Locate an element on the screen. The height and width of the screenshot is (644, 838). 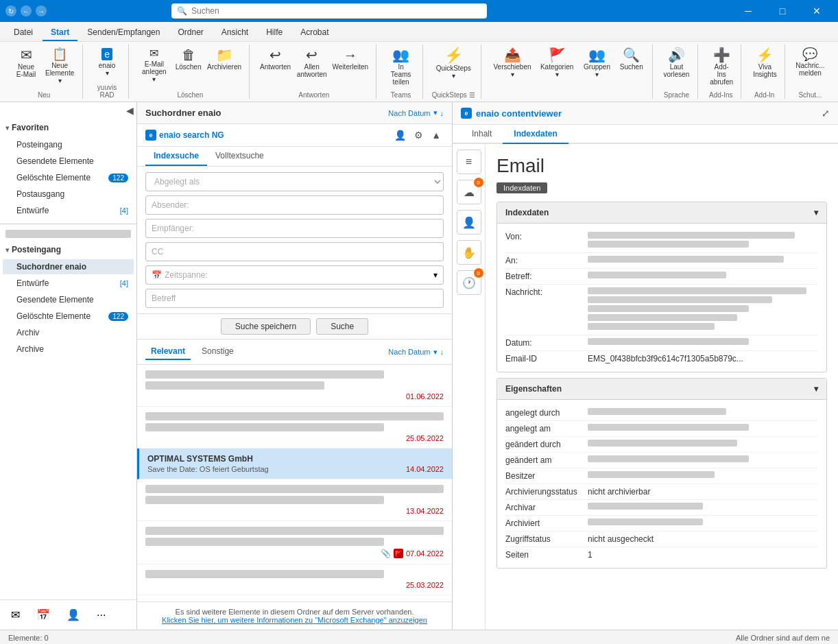
sidebar-item-postausgang: Postausgang is located at coordinates (69, 194).